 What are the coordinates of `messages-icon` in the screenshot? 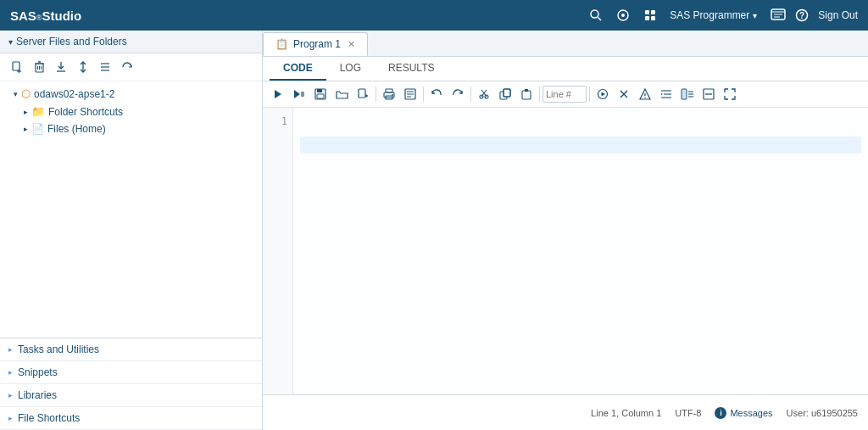 It's located at (778, 15).